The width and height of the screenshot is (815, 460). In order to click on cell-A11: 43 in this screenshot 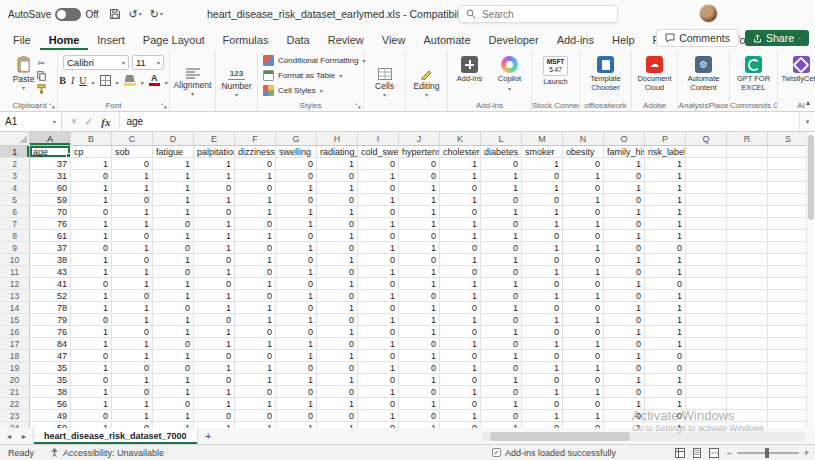, I will do `click(50, 272)`.